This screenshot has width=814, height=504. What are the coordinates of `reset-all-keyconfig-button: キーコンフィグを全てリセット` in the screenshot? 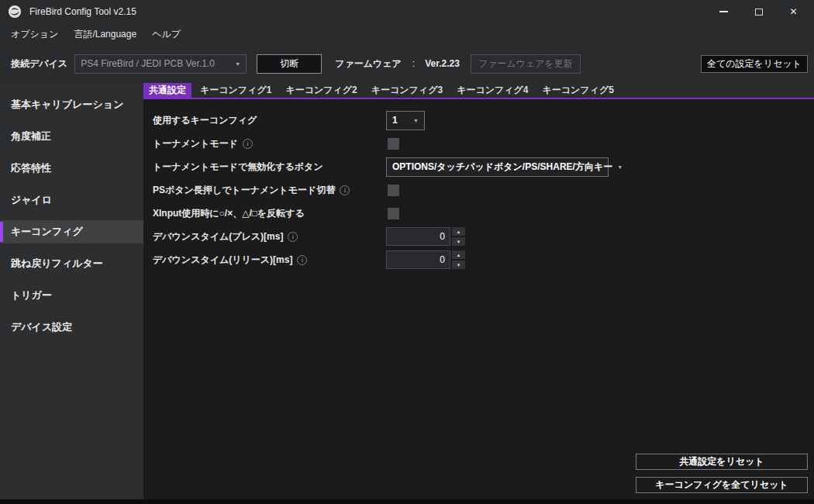 It's located at (722, 485).